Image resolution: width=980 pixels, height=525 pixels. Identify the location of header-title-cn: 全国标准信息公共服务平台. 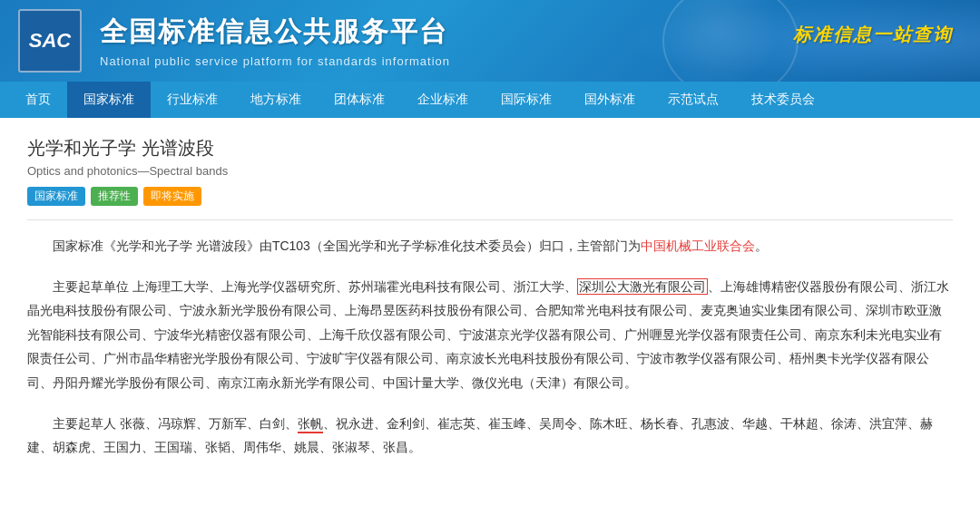
(275, 33).